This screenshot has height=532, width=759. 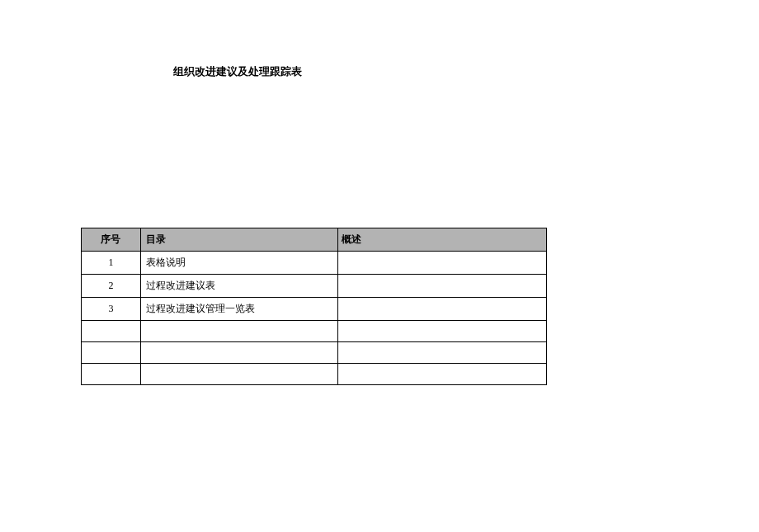 What do you see at coordinates (314, 240) in the screenshot?
I see `table-header-row: 序号 目录 概述` at bounding box center [314, 240].